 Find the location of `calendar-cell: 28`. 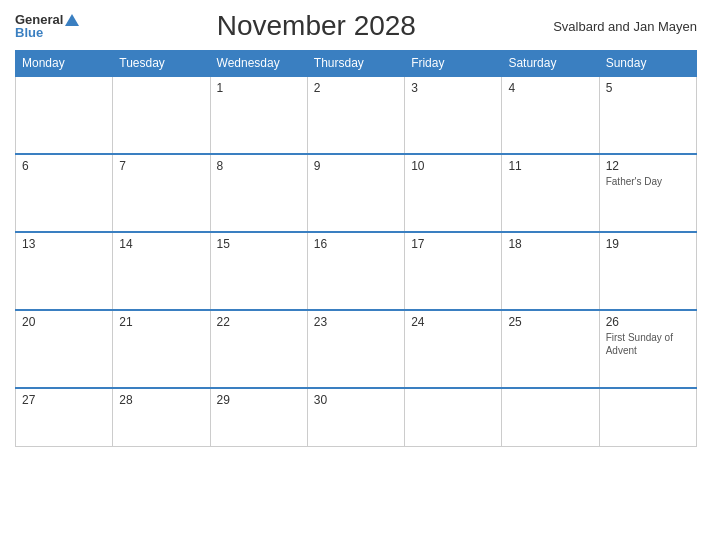

calendar-cell: 28 is located at coordinates (162, 417).